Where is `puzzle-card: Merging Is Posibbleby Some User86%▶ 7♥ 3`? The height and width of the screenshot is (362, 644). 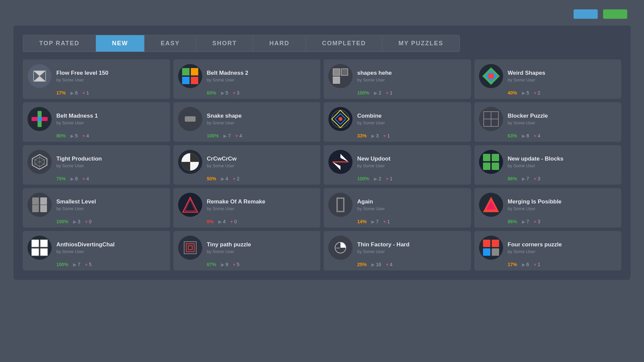 puzzle-card: Merging Is Posibbleby Some User86%▶ 7♥ 3 is located at coordinates (548, 208).